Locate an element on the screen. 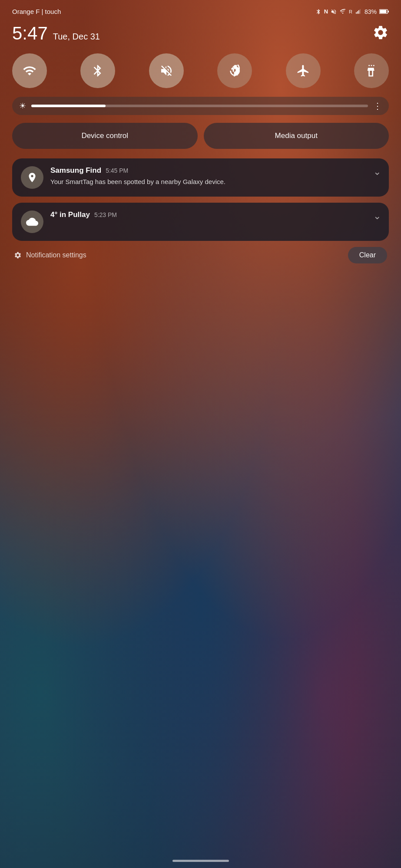 This screenshot has width=401, height=868. status-icons: N R 83% is located at coordinates (352, 12).